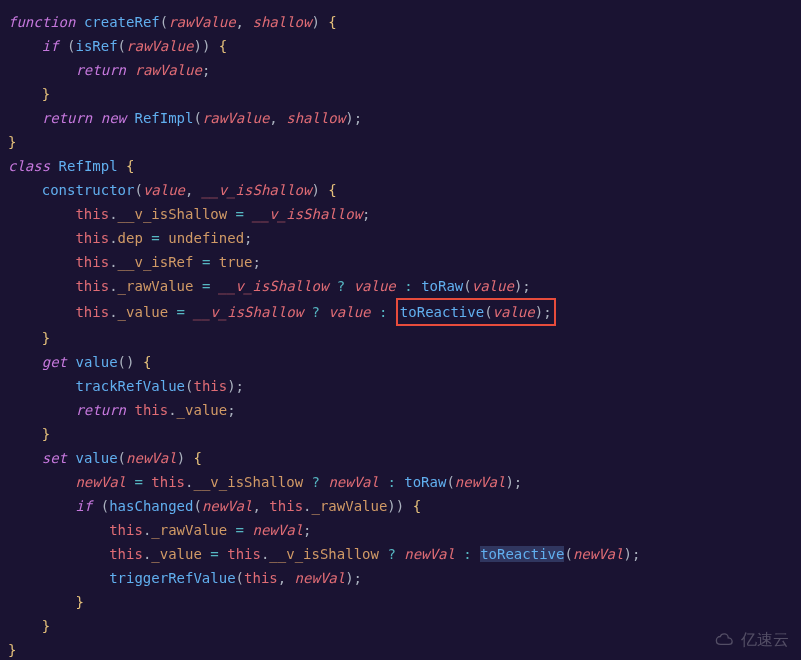 The image size is (801, 660). Describe the element at coordinates (134, 262) in the screenshot. I see `code-line: this.__v_isRef = true;` at that location.